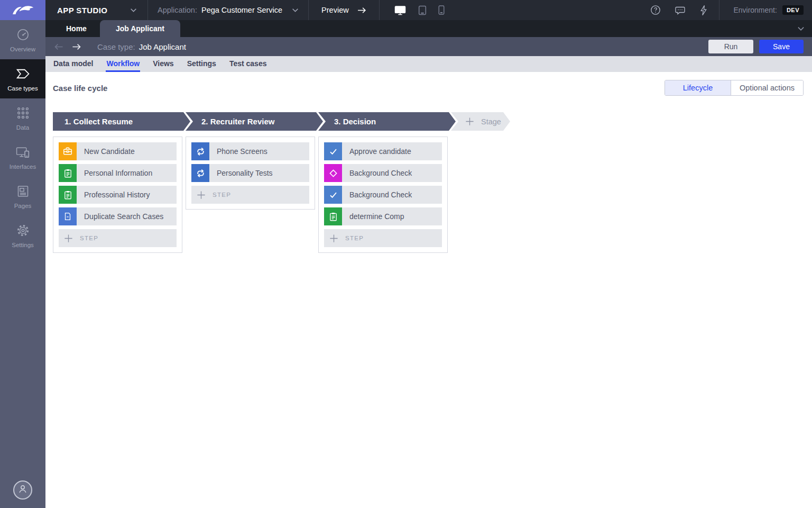  What do you see at coordinates (23, 79) in the screenshot?
I see `sidebar-item-case-types: Case types` at bounding box center [23, 79].